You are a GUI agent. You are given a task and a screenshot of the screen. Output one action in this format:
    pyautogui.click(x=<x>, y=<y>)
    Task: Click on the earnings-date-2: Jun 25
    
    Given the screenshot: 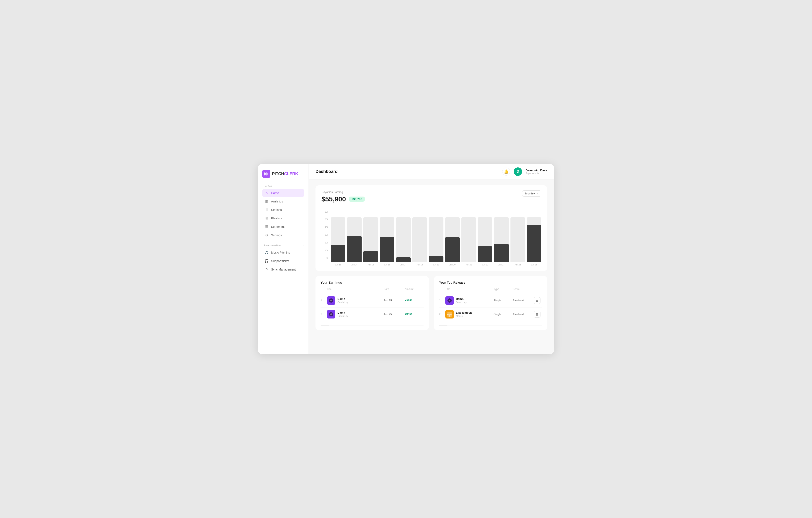 What is the action you would take?
    pyautogui.click(x=394, y=314)
    